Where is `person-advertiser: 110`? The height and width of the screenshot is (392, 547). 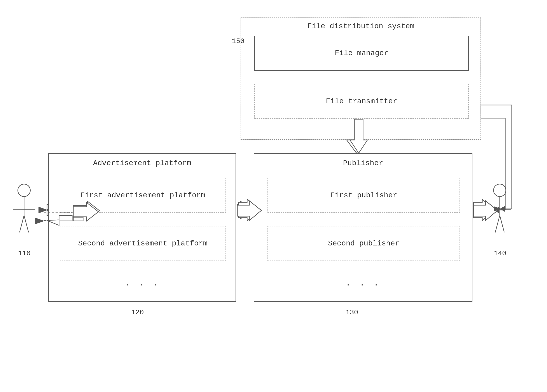 person-advertiser: 110 is located at coordinates (24, 220).